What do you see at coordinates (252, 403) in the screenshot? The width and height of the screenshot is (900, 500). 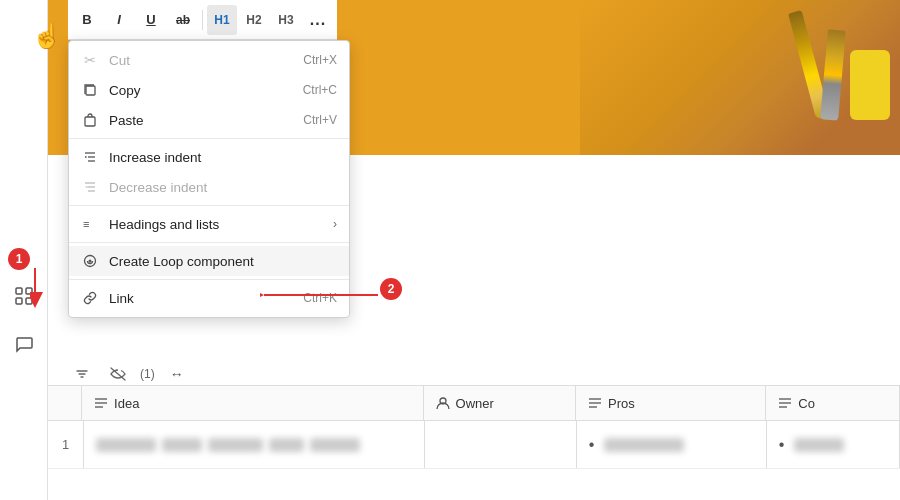 I see `col-header-idea: Idea` at bounding box center [252, 403].